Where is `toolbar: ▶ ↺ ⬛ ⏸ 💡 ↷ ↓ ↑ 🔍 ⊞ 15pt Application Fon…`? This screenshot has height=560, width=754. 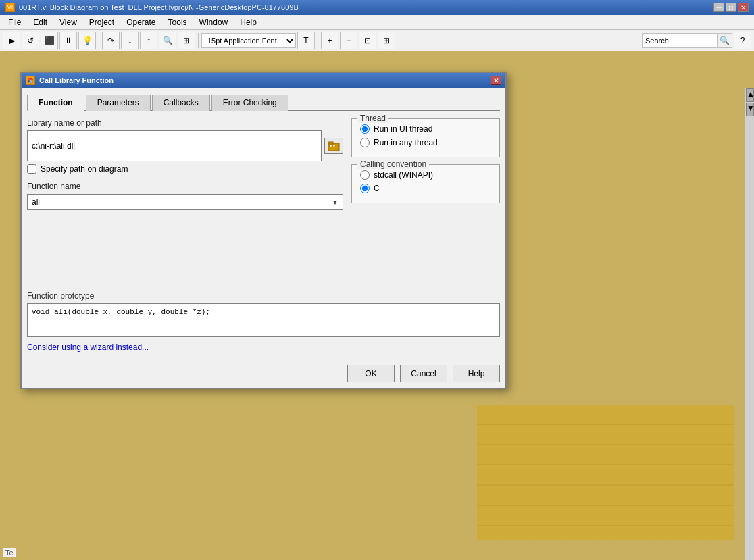
toolbar: ▶ ↺ ⬛ ⏸ 💡 ↷ ↓ ↑ 🔍 ⊞ 15pt Application Fon… is located at coordinates (377, 41).